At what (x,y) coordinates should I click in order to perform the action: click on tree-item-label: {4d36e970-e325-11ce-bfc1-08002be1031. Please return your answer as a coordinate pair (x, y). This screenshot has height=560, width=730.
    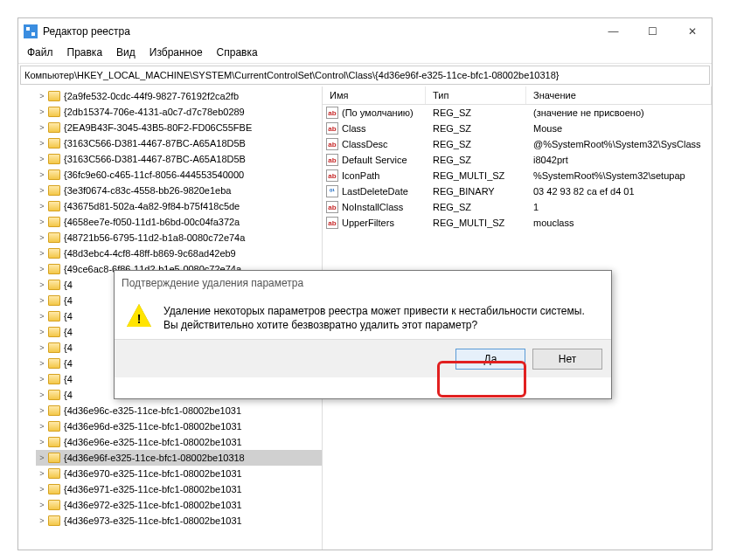
    Looking at the image, I should click on (153, 474).